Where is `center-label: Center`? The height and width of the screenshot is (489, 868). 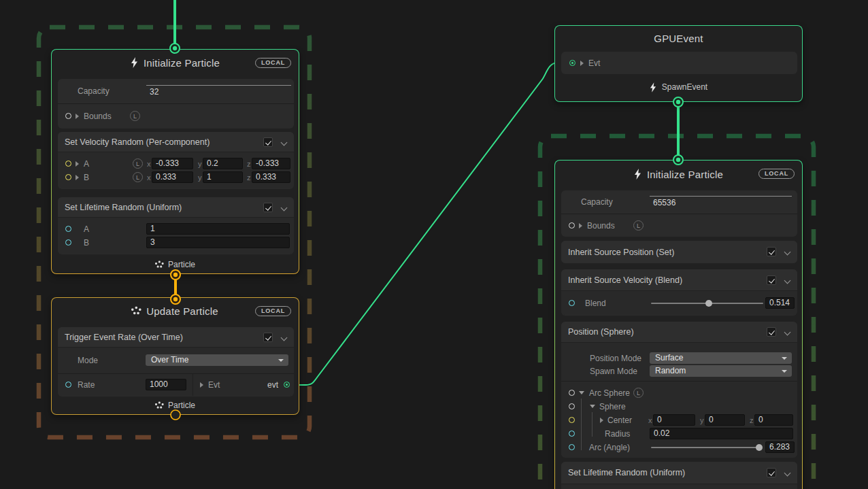
center-label: Center is located at coordinates (620, 420).